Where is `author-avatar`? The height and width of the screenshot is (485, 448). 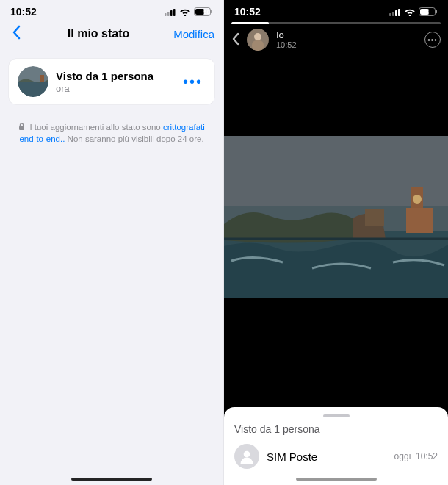
author-avatar is located at coordinates (258, 40).